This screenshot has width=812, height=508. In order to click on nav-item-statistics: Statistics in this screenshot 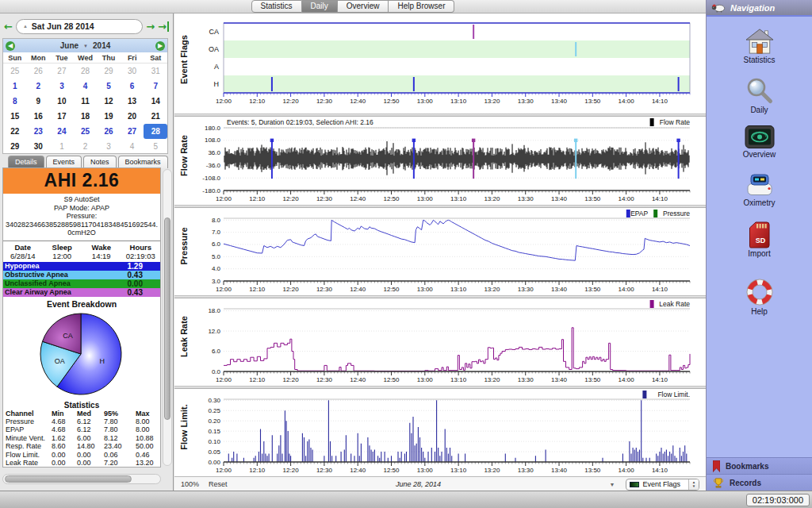, I will do `click(760, 52)`.